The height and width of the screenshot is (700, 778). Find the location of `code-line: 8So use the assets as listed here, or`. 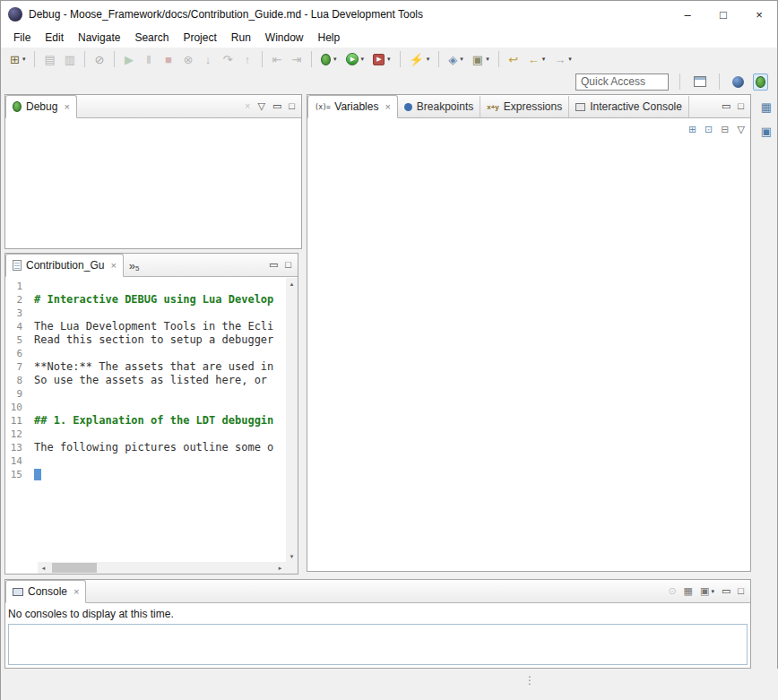

code-line: 8So use the assets as listed here, or is located at coordinates (145, 380).